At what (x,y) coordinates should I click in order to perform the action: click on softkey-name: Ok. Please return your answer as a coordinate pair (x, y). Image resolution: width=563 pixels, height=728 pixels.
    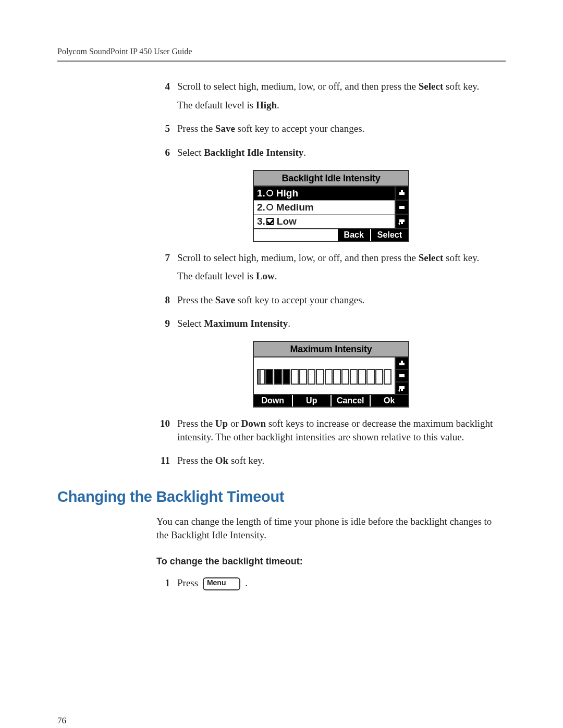
    Looking at the image, I should click on (222, 461).